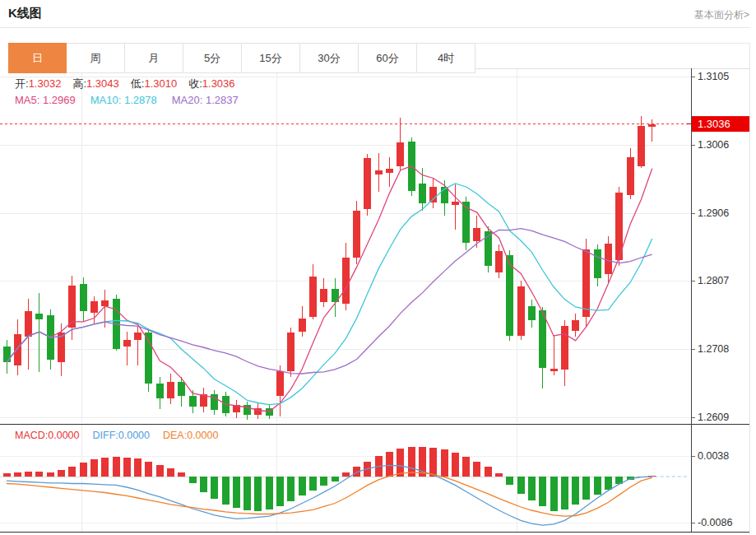  What do you see at coordinates (122, 435) in the screenshot?
I see `diff-value-readout: DIFF:0.0000` at bounding box center [122, 435].